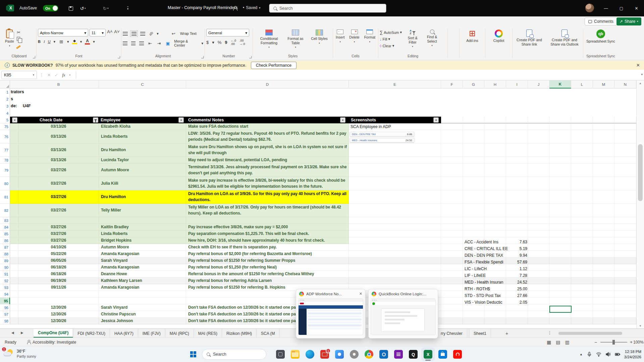 This screenshot has height=362, width=644. I want to click on row-header-92: 92, so click(5, 281).